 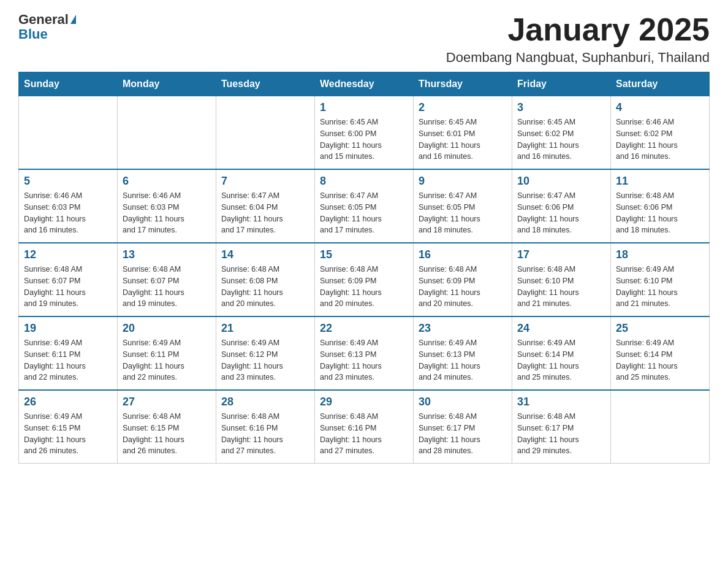 I want to click on header-cell-monday: Monday, so click(x=167, y=85).